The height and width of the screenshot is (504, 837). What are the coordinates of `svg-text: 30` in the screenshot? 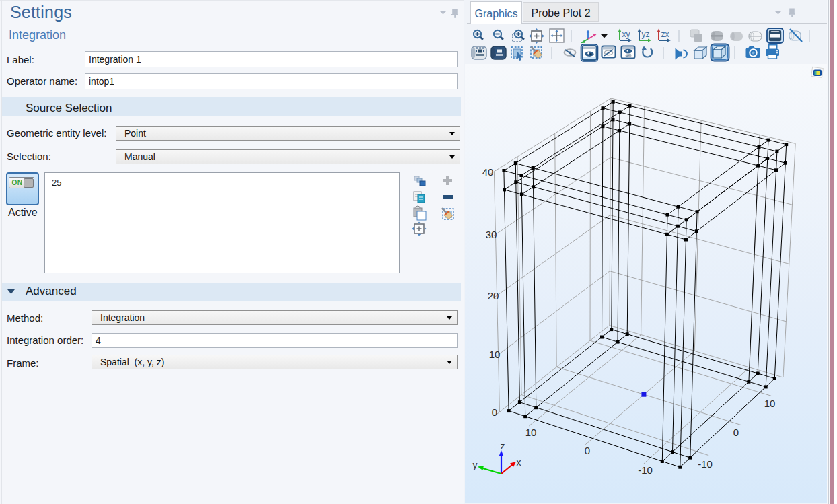 It's located at (491, 234).